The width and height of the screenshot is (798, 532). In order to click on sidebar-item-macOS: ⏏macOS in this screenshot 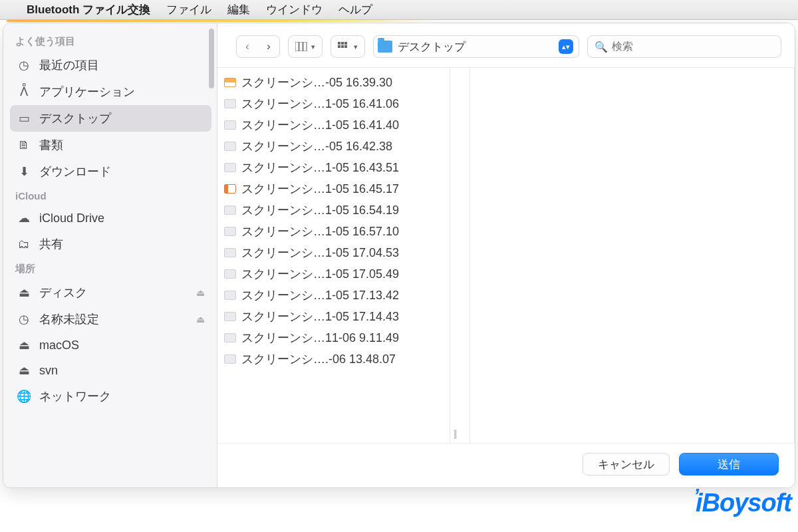, I will do `click(110, 345)`.